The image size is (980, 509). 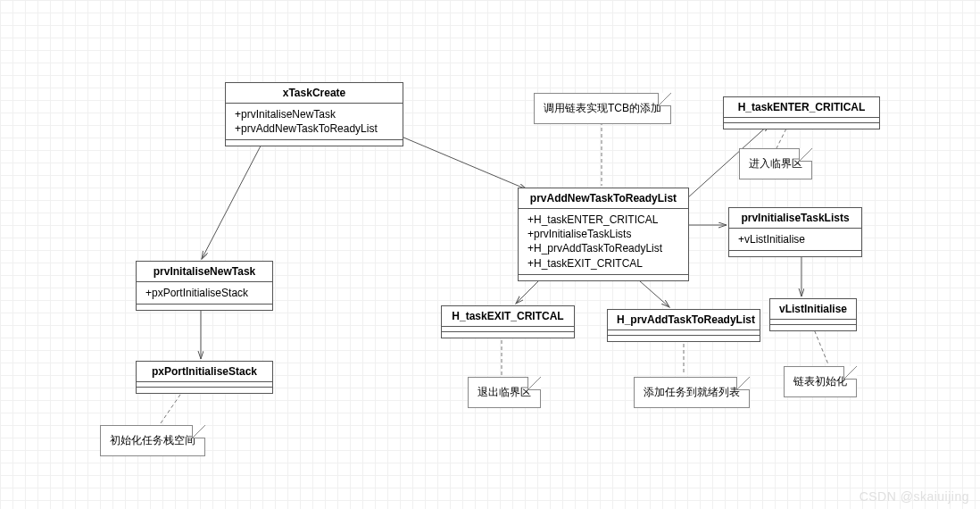 What do you see at coordinates (204, 371) in the screenshot?
I see `class-title: pxPortInitialiseStack` at bounding box center [204, 371].